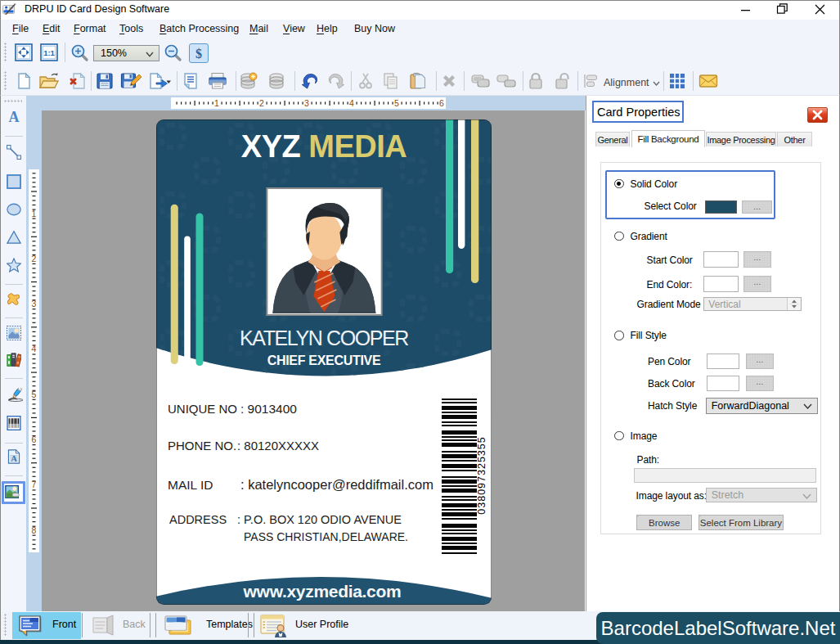 The width and height of the screenshot is (840, 644). What do you see at coordinates (268, 409) in the screenshot?
I see `svg-text:: 9013400: : 9013400` at bounding box center [268, 409].